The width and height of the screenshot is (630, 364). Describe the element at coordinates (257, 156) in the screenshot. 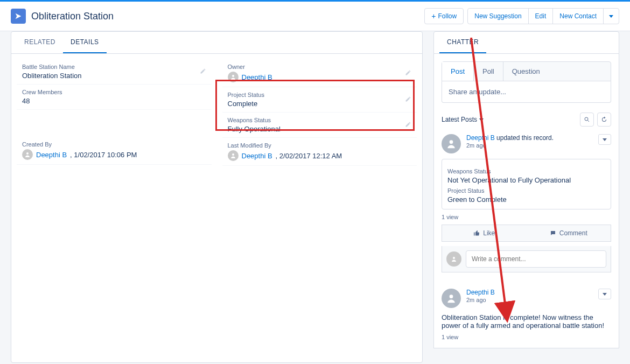

I see `modified-by-user-link: Deepthi B` at that location.